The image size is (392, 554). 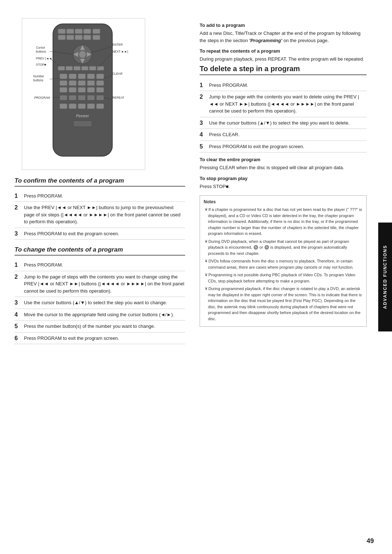 What do you see at coordinates (283, 248) in the screenshot?
I see `note-2: ¥ During DVD playback, when a chapter th…` at bounding box center [283, 248].